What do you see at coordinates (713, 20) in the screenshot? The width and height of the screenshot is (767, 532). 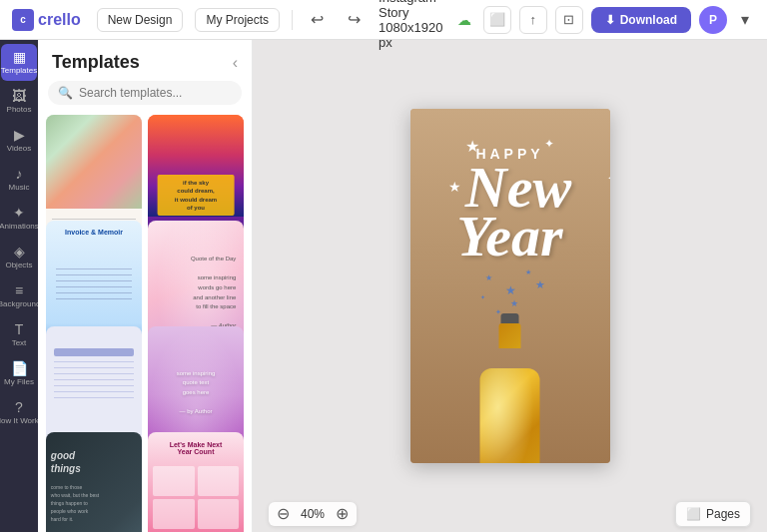 I see `avatar-button: P` at bounding box center [713, 20].